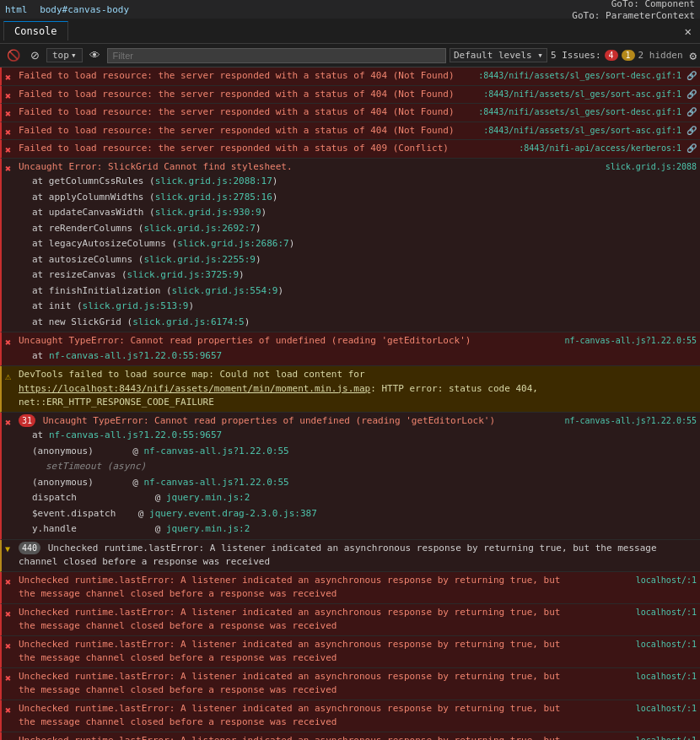  What do you see at coordinates (633, 15) in the screenshot?
I see `goto-parameter-context: GoTo: ParameterContext` at bounding box center [633, 15].